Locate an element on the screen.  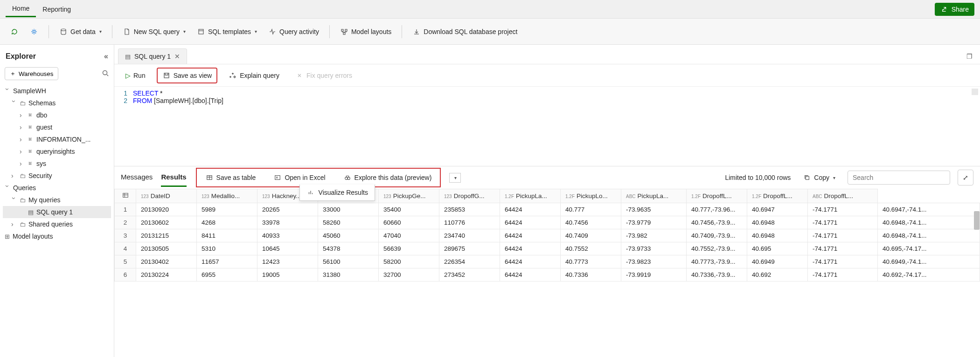
table-row: 3201312158411409334506047040234740644244… is located at coordinates (548, 236).